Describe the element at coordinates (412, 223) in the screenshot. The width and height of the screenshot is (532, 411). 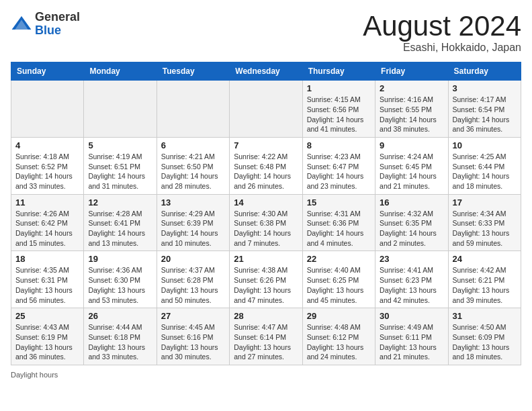
I see `calendar-cell: 16Sunrise: 4:32 AM Sunset: 6:35 PM Dayli…` at that location.